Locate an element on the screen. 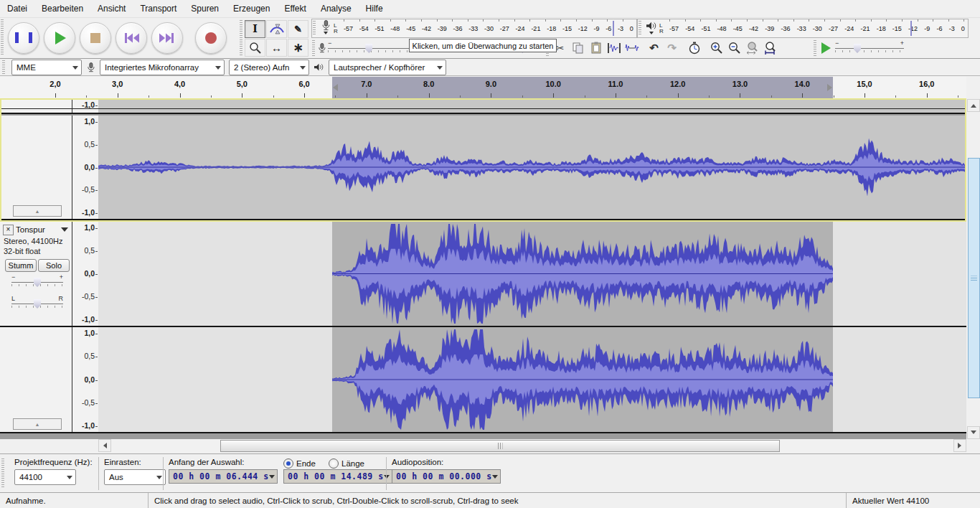 This screenshot has height=508, width=980. selection-start-field: 00 h 00 m 06.444 s is located at coordinates (223, 476).